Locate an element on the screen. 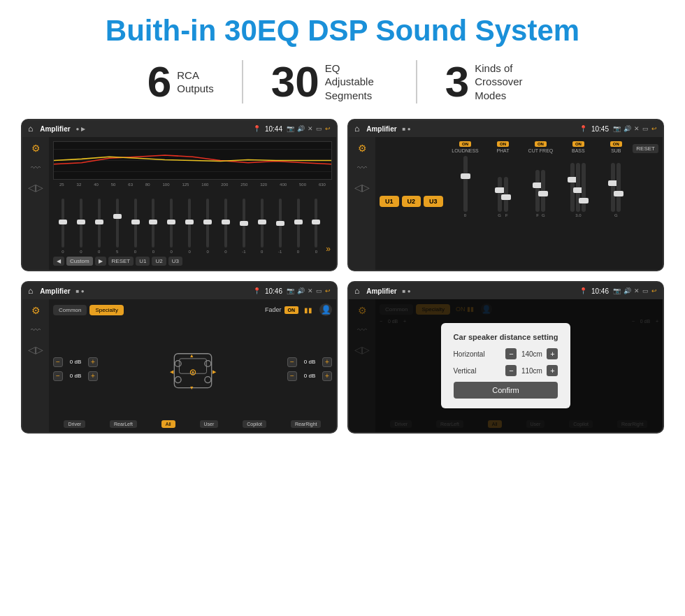  dialog-vertical-minus: − is located at coordinates (511, 371).